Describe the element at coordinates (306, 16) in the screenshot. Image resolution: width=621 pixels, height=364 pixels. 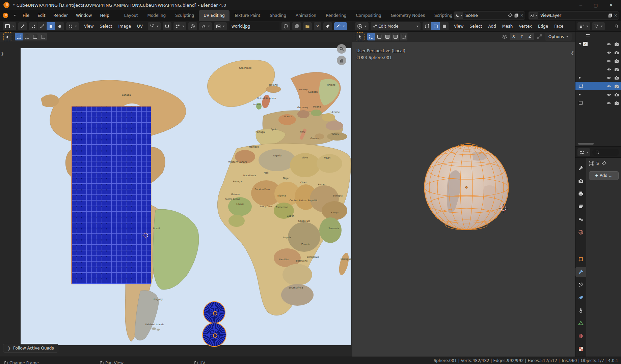
I see `workspace-tab-animation: Animation` at that location.